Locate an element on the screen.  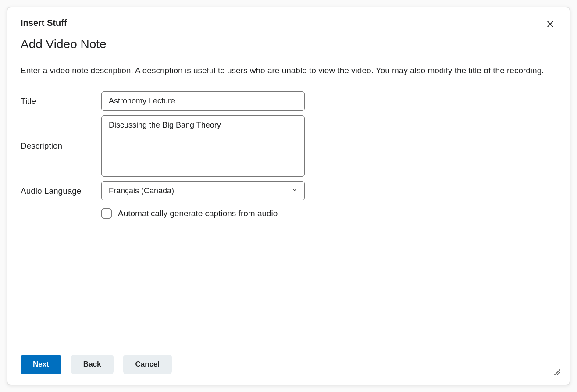
title-row: Title is located at coordinates (288, 101).